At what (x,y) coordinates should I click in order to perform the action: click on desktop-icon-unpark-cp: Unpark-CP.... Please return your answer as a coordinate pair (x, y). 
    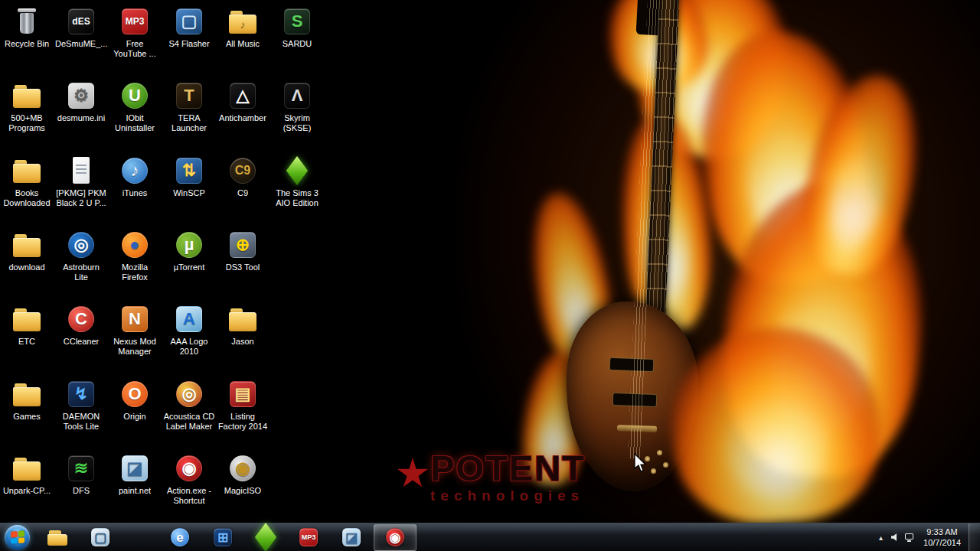
    Looking at the image, I should click on (27, 474).